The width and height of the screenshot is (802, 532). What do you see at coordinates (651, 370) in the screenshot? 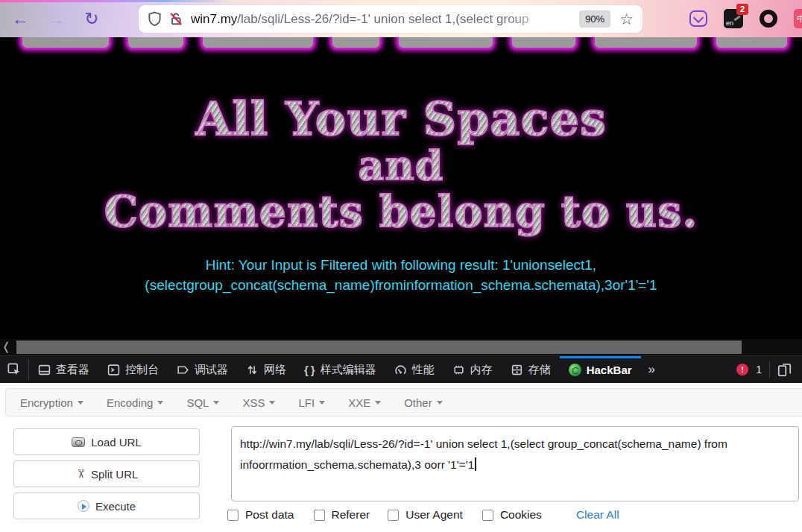
I see `overflow-chevron-icon: »` at bounding box center [651, 370].